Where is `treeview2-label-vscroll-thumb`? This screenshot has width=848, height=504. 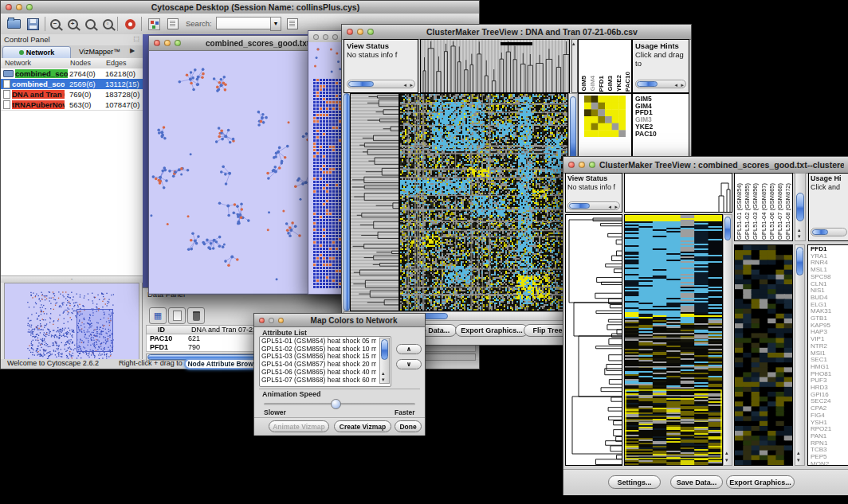 treeview2-label-vscroll-thumb is located at coordinates (800, 207).